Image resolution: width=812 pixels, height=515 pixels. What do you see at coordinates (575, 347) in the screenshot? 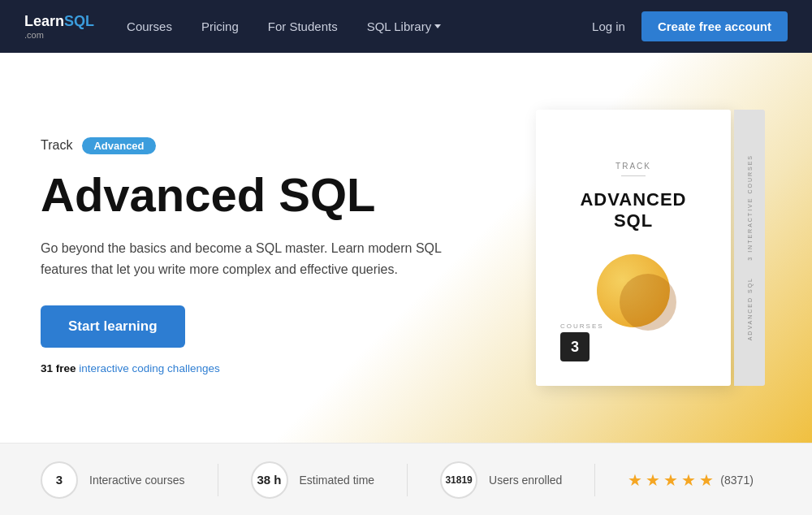
I see `book-courses-num: 3` at bounding box center [575, 347].